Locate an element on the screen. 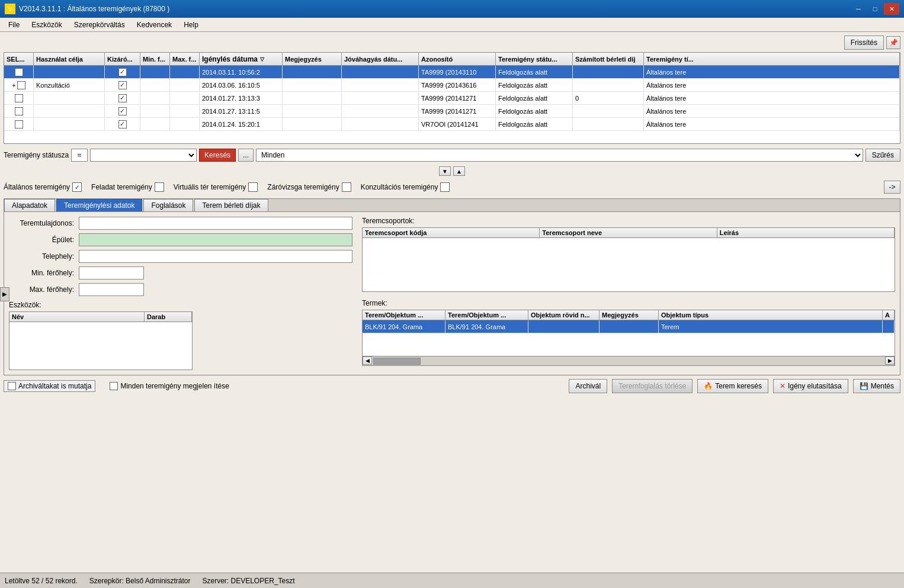 This screenshot has height=588, width=904. altalanos-checkbox-label: Általános teremigény is located at coordinates (43, 187).